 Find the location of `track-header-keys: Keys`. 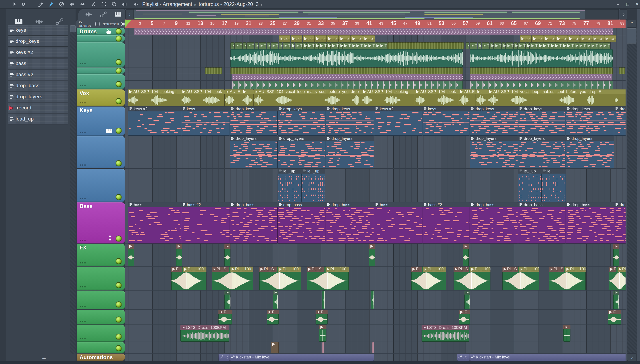

track-header-keys: Keys is located at coordinates (101, 121).